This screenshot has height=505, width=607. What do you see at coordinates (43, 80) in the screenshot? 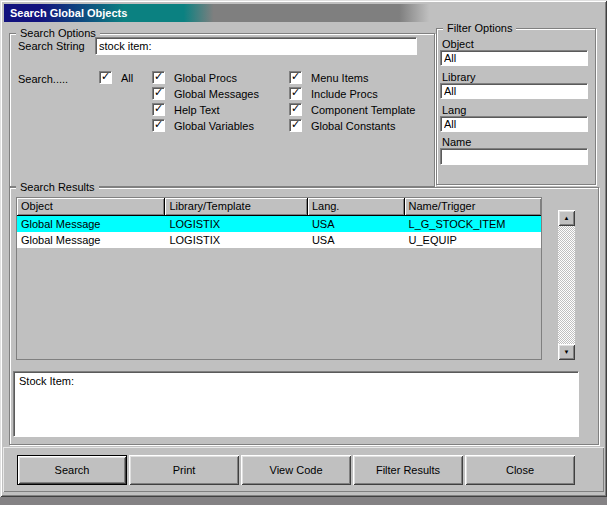
I see `search-prefix-label: Search.....` at bounding box center [43, 80].